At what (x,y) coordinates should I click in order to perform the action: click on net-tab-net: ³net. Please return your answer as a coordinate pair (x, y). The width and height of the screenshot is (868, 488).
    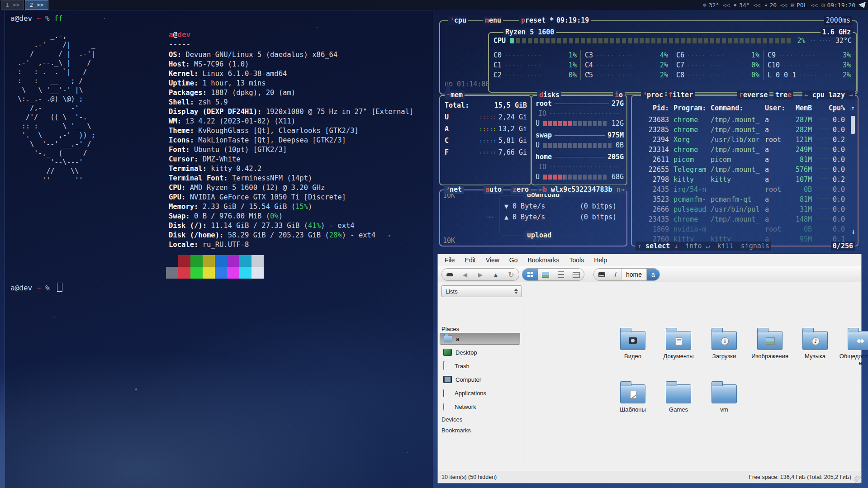
    Looking at the image, I should click on (454, 190).